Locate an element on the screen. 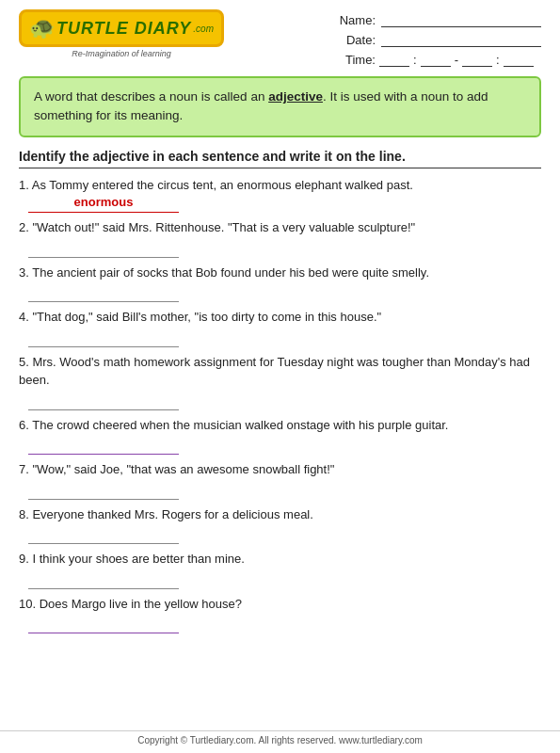  time-m2-line is located at coordinates (519, 60).